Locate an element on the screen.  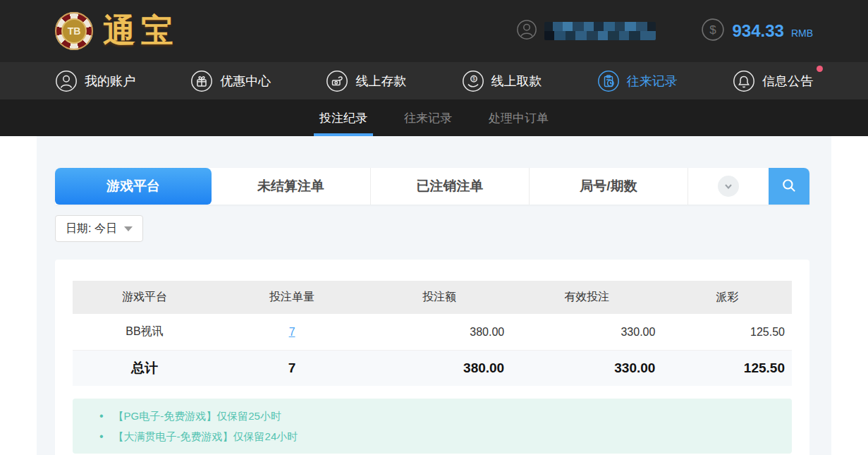
nav-label: 优惠中心 is located at coordinates (245, 81).